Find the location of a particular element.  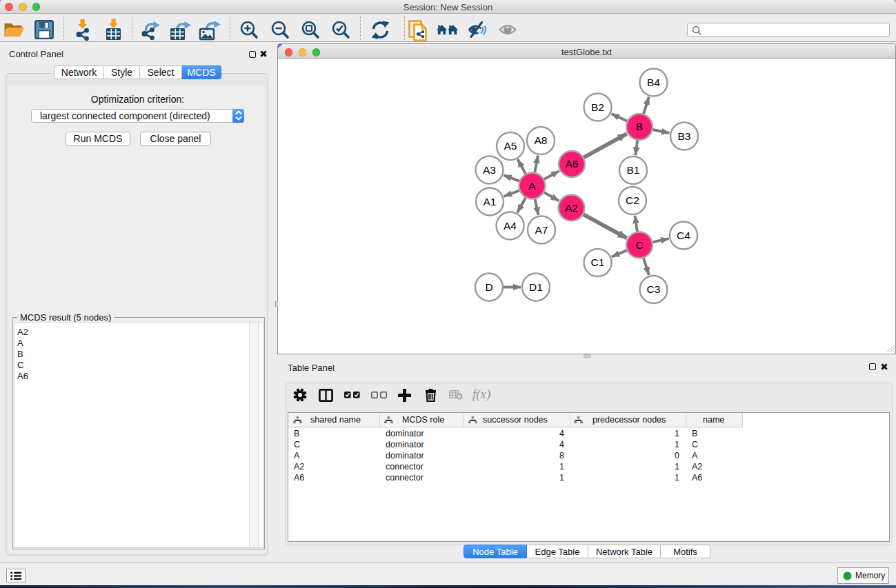

svg-text: C is located at coordinates (639, 245).